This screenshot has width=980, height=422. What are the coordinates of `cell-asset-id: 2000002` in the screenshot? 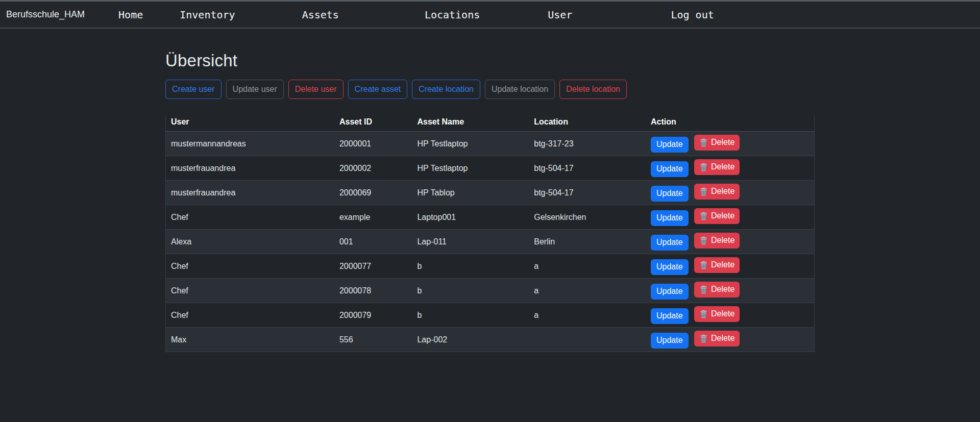 It's located at (374, 168).